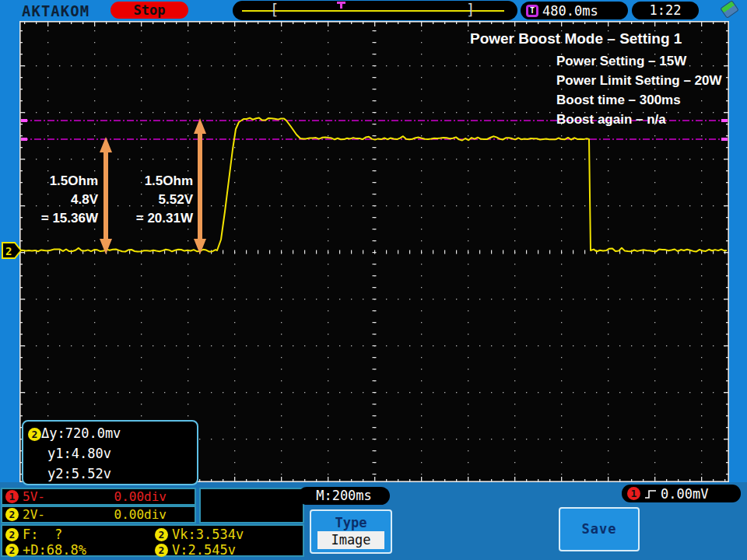 The image size is (747, 560). What do you see at coordinates (682, 493) in the screenshot?
I see `trigger-level-readout: 1 0.00mV` at bounding box center [682, 493].